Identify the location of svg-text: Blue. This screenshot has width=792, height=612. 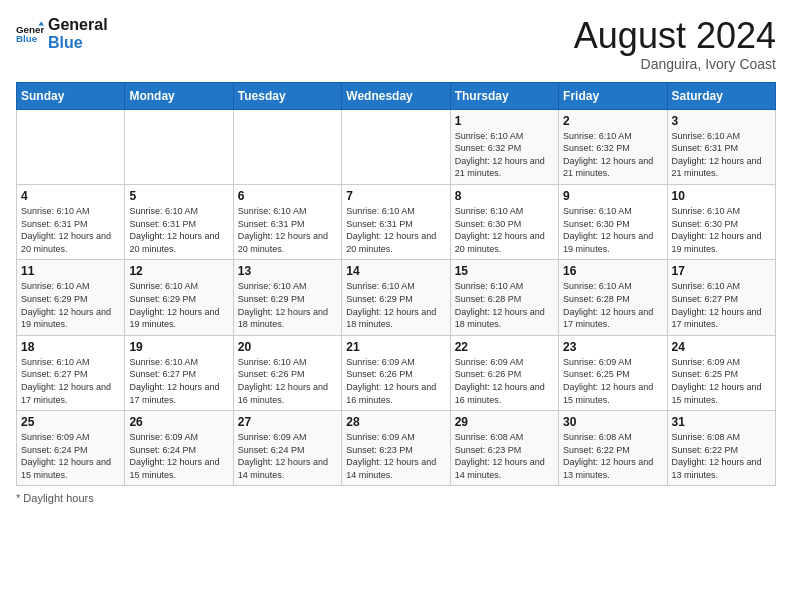
(27, 38).